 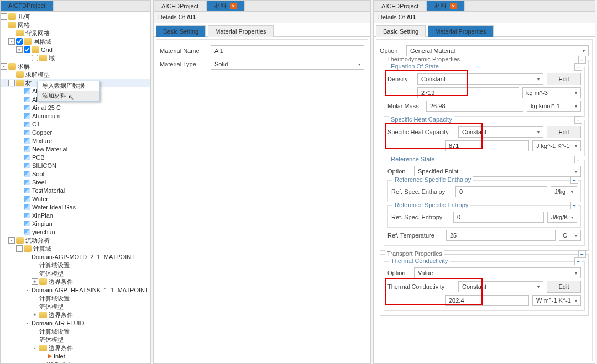 I want to click on tree-inlet: Inlet, so click(x=75, y=357).